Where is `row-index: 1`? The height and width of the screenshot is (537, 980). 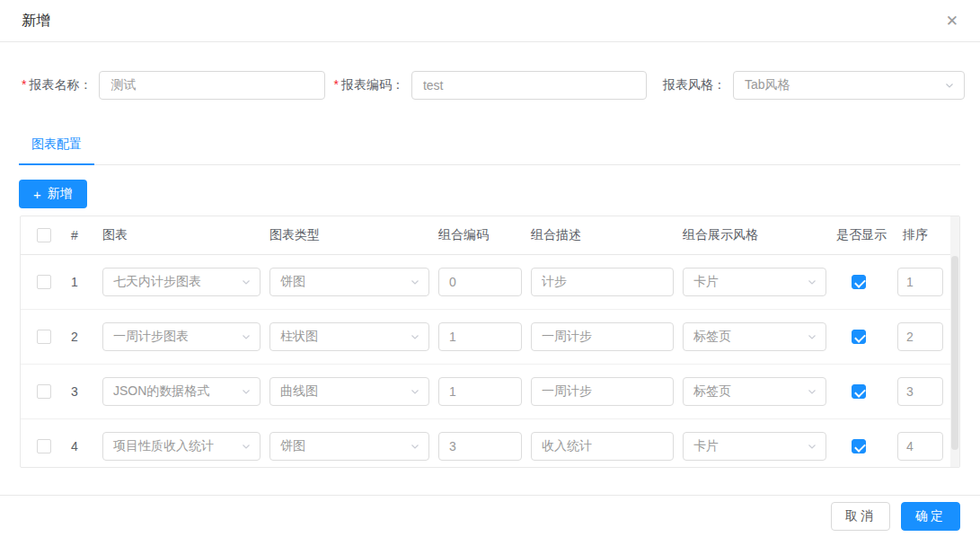
row-index: 1 is located at coordinates (81, 282).